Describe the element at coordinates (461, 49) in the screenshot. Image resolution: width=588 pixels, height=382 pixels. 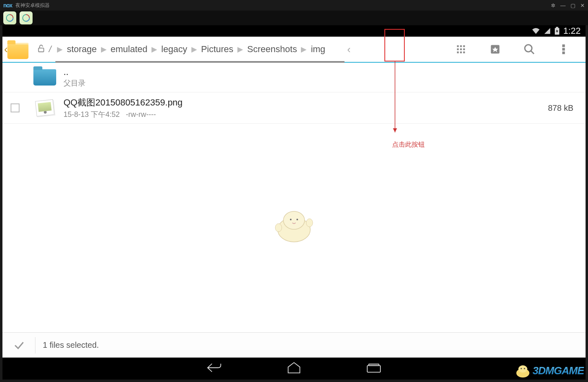
I see `view-mode-button` at that location.